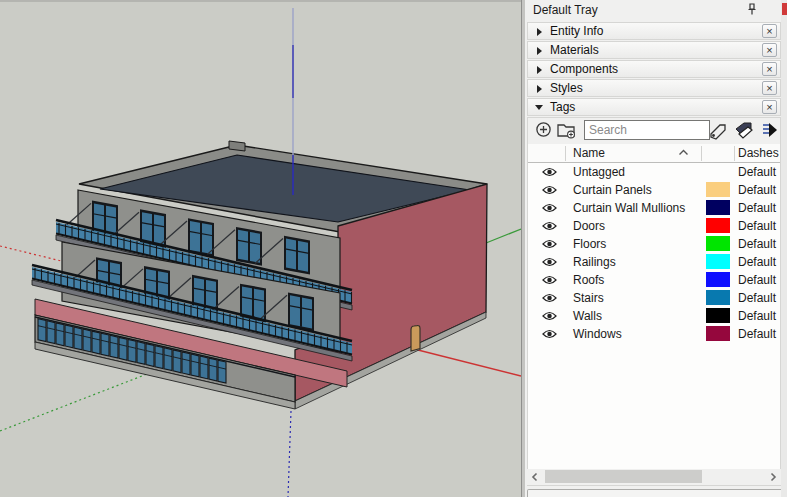 The height and width of the screenshot is (497, 787). I want to click on add-tag-folder-button, so click(567, 131).